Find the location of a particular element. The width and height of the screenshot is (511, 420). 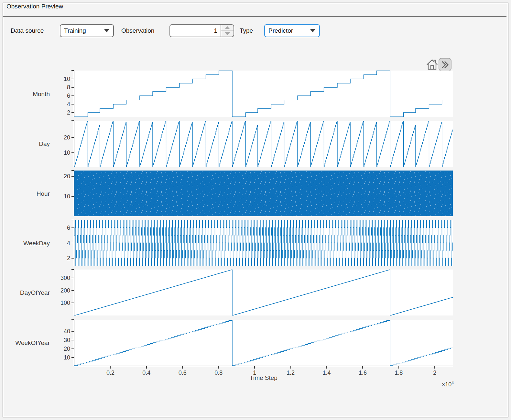

subplot-dayofyear-canvas is located at coordinates (264, 293).